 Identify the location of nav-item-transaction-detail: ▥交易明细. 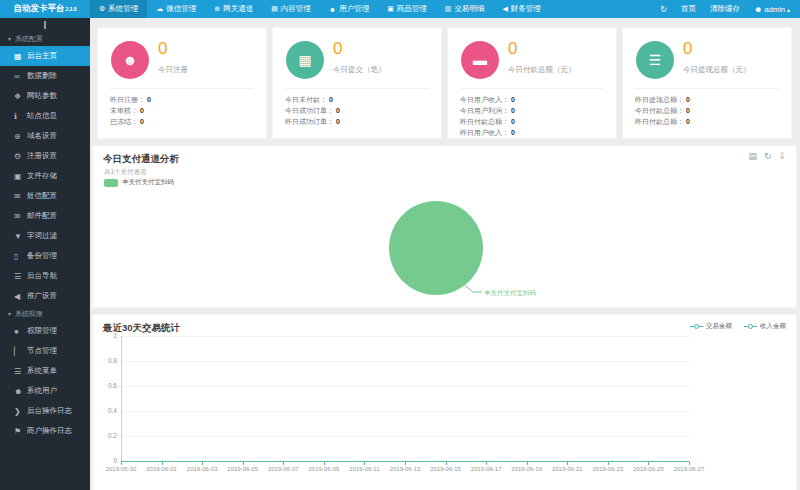
(465, 9).